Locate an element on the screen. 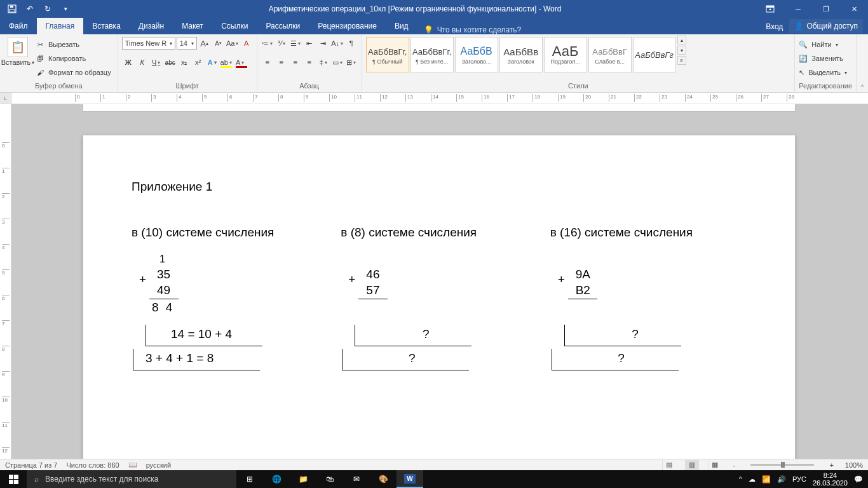 This screenshot has height=488, width=868. tray-onedrive-icon: ☁ is located at coordinates (752, 479).